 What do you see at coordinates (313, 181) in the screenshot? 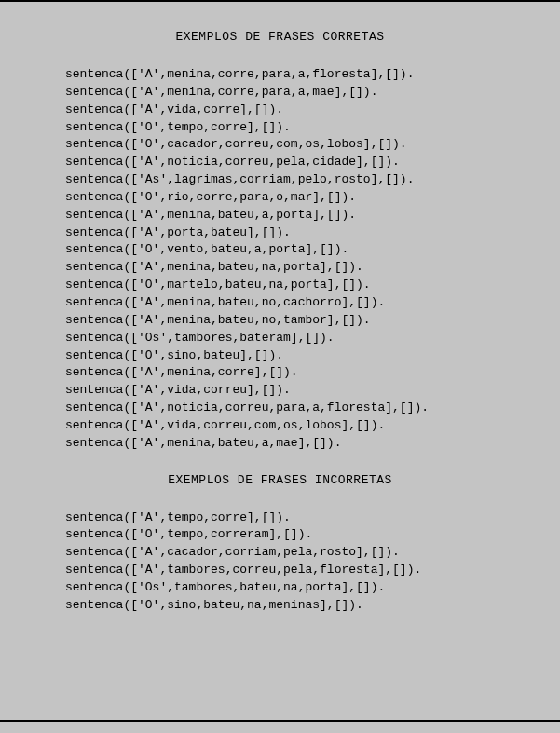
I see `code-line: sentenca(['As',lagrimas,corriam,pelo,ros…` at bounding box center [313, 181].